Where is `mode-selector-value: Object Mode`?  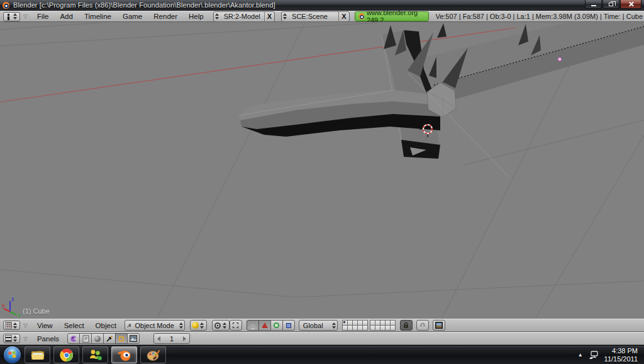
mode-selector-value: Object Mode is located at coordinates (154, 326).